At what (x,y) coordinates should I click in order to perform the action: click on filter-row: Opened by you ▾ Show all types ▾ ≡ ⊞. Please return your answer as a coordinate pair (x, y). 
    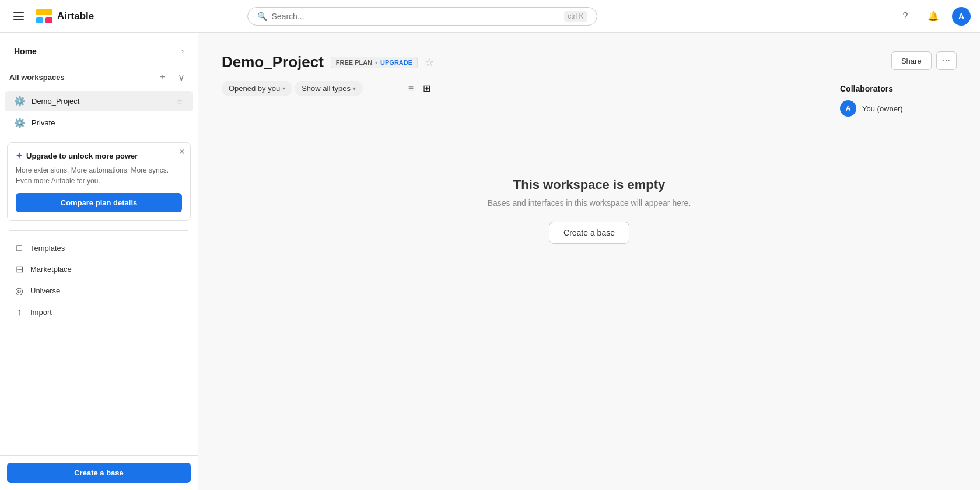
    Looking at the image, I should click on (328, 89).